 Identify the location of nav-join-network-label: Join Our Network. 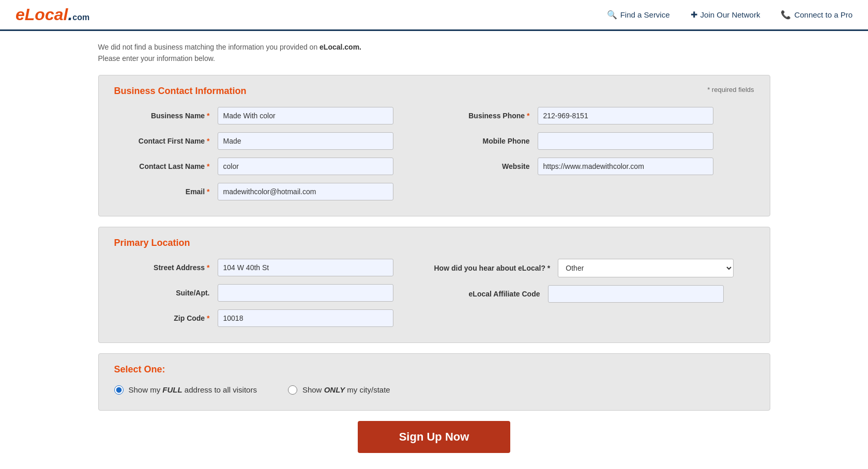
(730, 14).